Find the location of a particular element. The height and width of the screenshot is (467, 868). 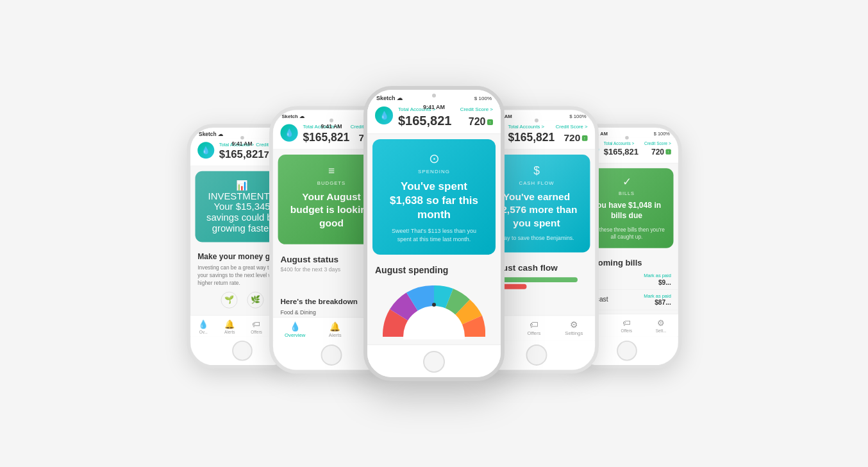

spending-chart is located at coordinates (434, 311).